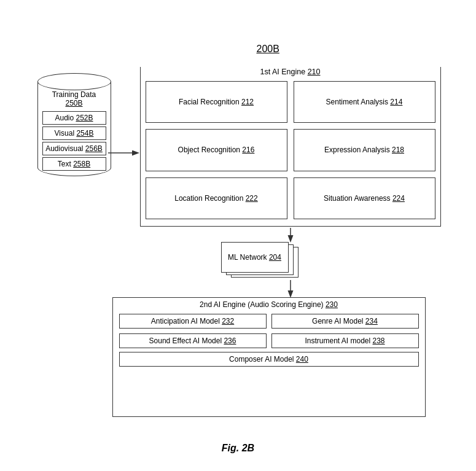 Image resolution: width=476 pixels, height=471 pixels. Describe the element at coordinates (238, 448) in the screenshot. I see `fig-label: Fig. 2B` at that location.